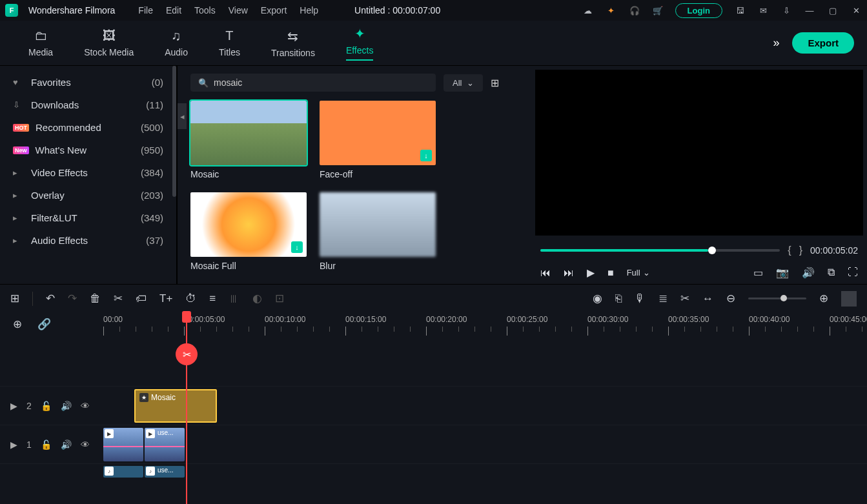 This screenshot has width=867, height=504. I want to click on zoom-in-icon: ⊕, so click(824, 298).